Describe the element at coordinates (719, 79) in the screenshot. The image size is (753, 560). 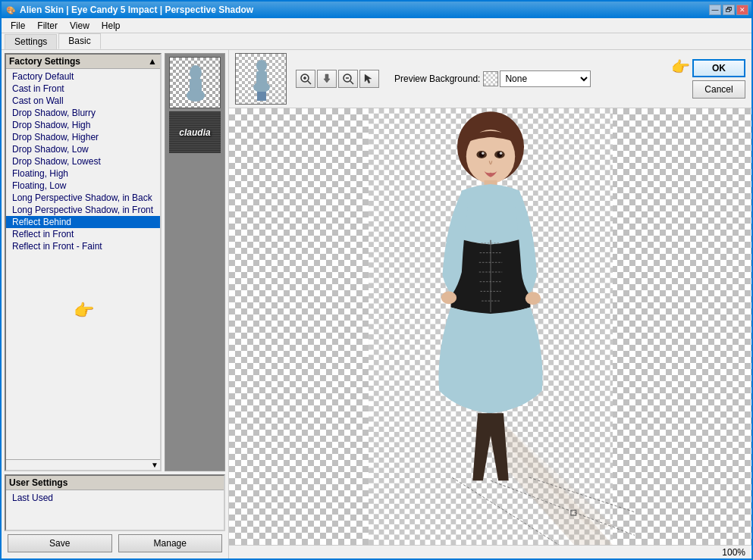
I see `ok-cancel-area: 👉 OK Cancel` at that location.